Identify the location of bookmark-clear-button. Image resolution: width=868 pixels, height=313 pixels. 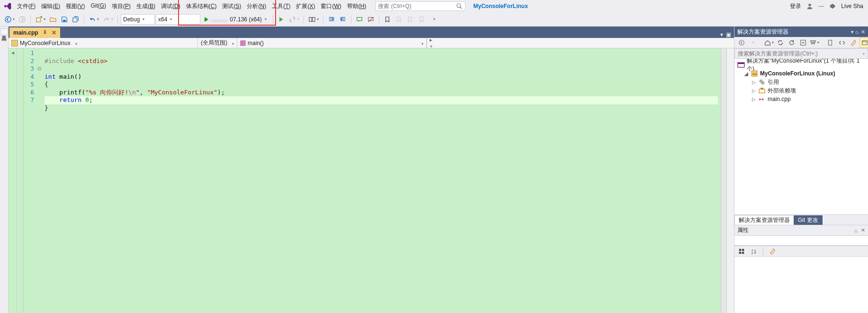
(421, 19).